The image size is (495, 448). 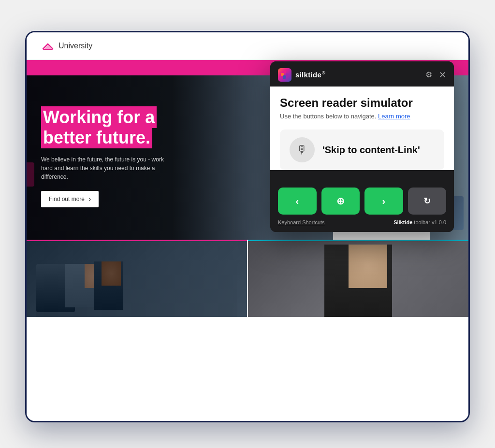 I want to click on panel-body: Screen reader simulator Use the buttons …, so click(x=362, y=129).